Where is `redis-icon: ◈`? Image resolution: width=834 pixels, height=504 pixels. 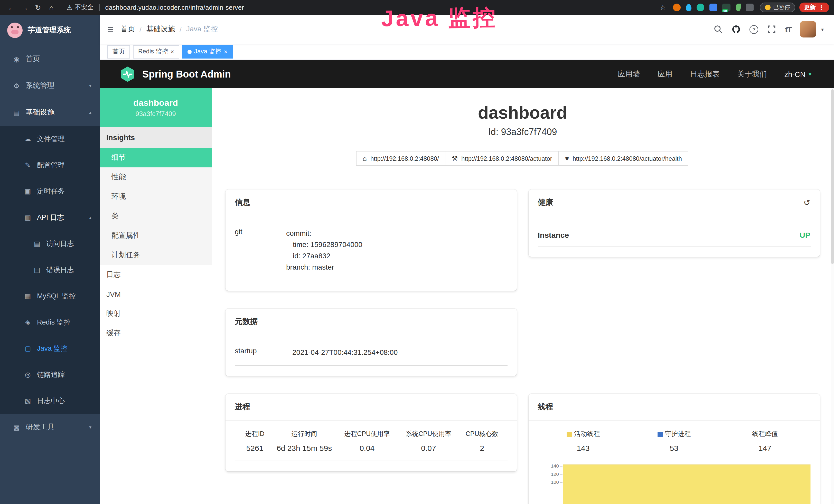 redis-icon: ◈ is located at coordinates (28, 322).